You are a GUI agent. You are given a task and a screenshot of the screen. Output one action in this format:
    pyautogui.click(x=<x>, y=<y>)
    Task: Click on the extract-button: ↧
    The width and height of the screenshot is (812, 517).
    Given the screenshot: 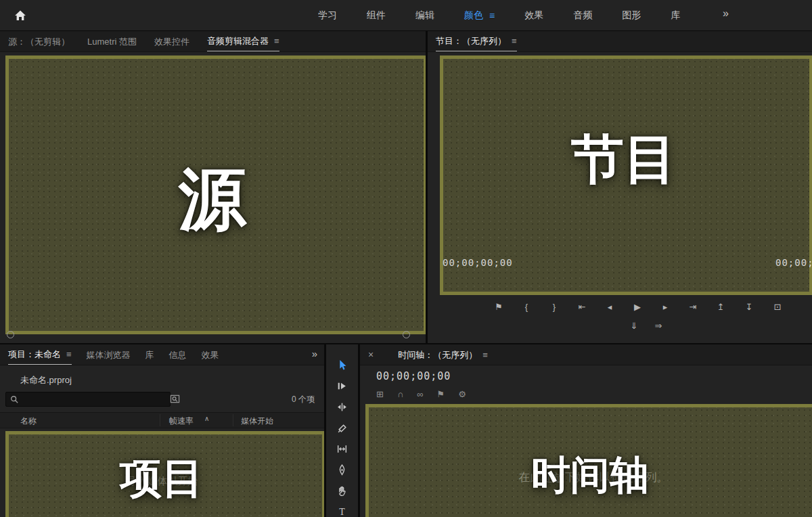 What is the action you would take?
    pyautogui.click(x=749, y=307)
    